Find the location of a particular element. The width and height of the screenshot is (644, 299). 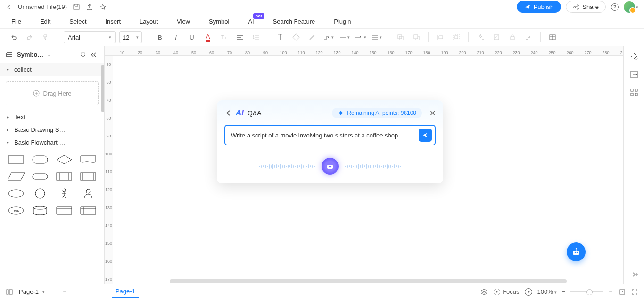

menu-edit: Edit is located at coordinates (45, 22).